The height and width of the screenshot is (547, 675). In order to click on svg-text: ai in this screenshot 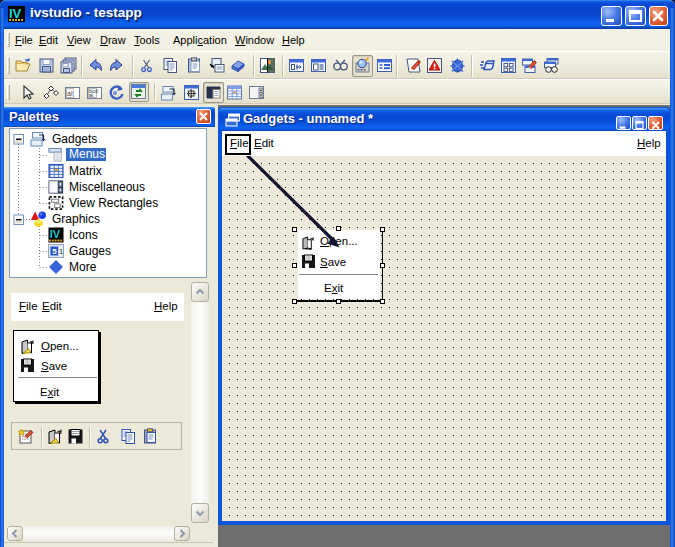, I will do `click(91, 95)`.